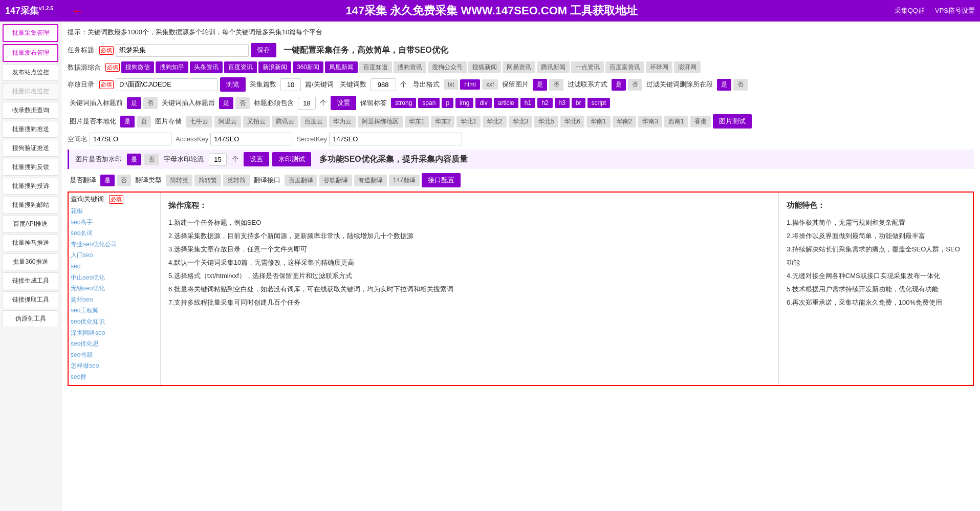 The width and height of the screenshot is (980, 511). What do you see at coordinates (578, 103) in the screenshot?
I see `tag-br: br` at bounding box center [578, 103].